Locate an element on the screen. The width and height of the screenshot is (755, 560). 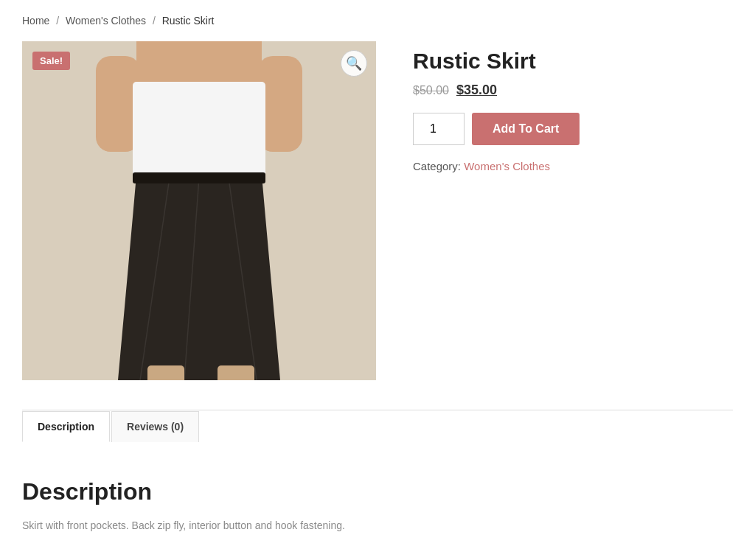
add-to-cart-button: Add To Cart is located at coordinates (526, 129).